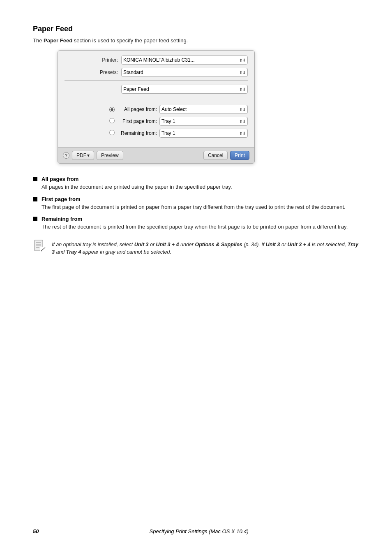 This screenshot has height=555, width=392. What do you see at coordinates (156, 155) in the screenshot?
I see `dialog-footer: ? PDF ▾ Preview Cancel Print` at bounding box center [156, 155].